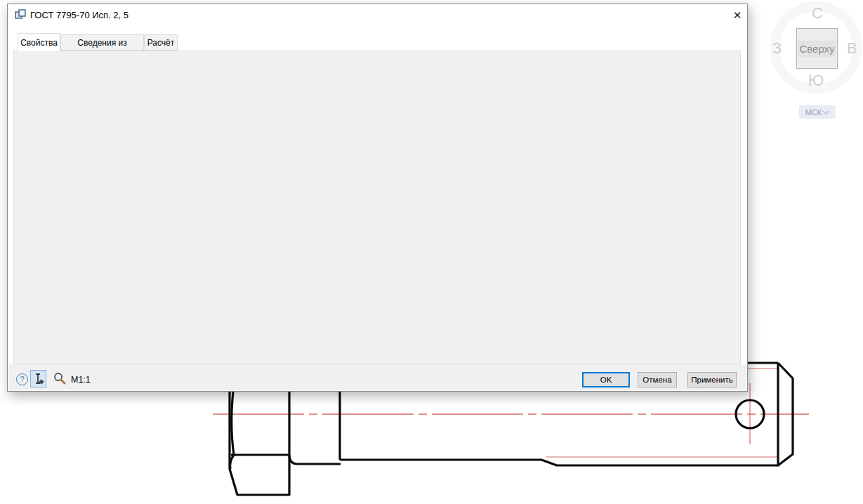  Describe the element at coordinates (378, 378) in the screenshot. I see `dialog-footer` at that location.